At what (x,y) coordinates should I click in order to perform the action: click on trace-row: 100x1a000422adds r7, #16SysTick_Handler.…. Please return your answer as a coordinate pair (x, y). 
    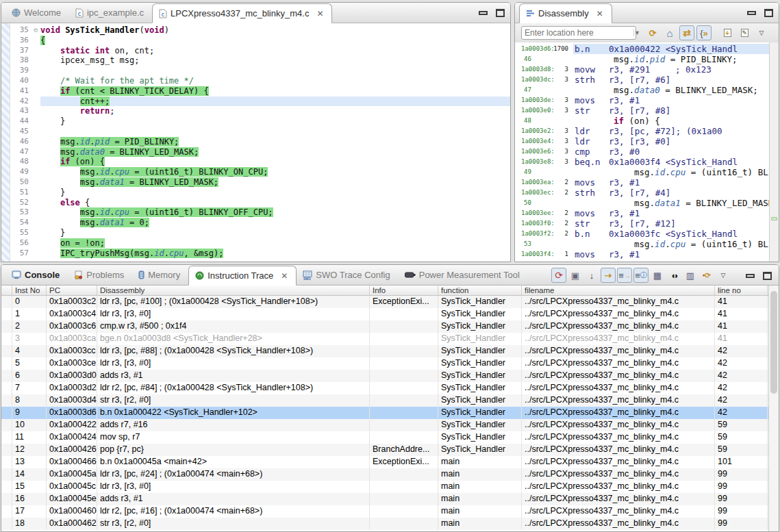
    Looking at the image, I should click on (390, 425).